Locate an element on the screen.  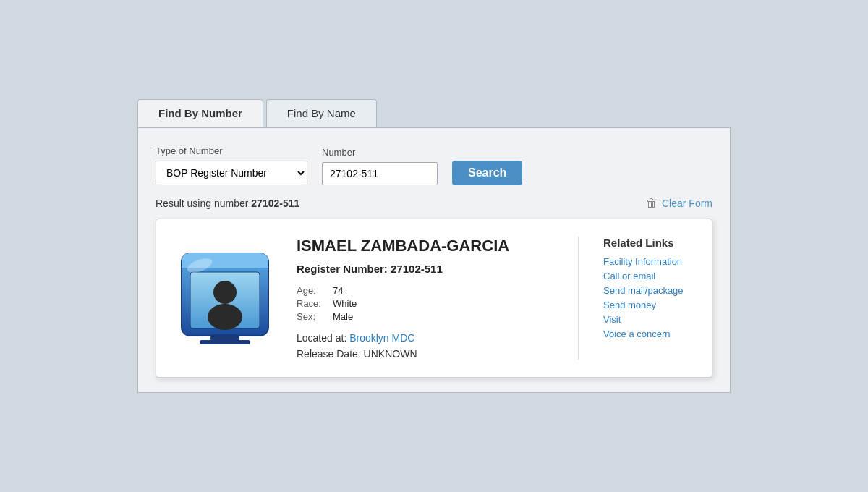
clear-form-label: Clear Form is located at coordinates (687, 203).